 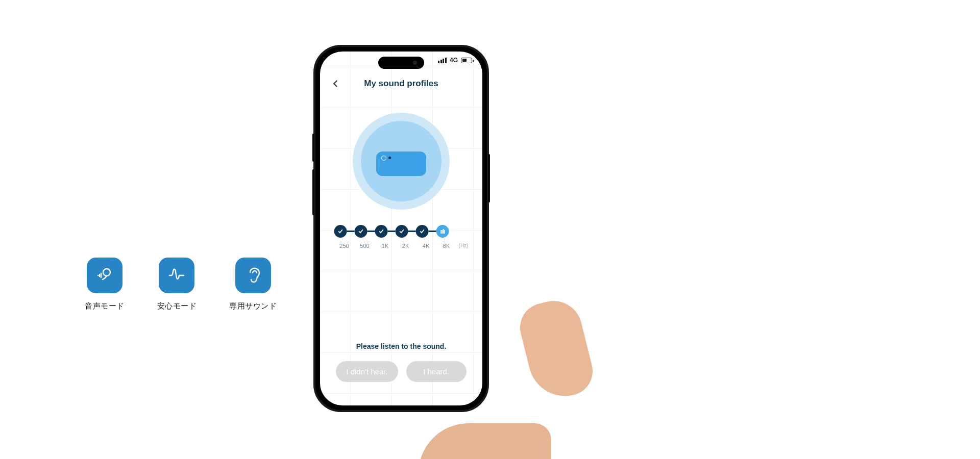 What do you see at coordinates (447, 246) in the screenshot?
I see `freq-label: 8K` at bounding box center [447, 246].